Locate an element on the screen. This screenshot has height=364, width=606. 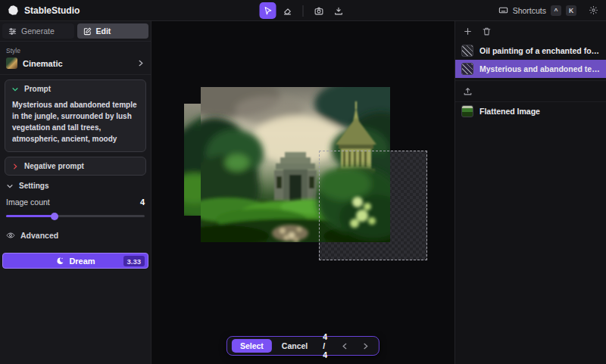
prompt-header-label: Prompt is located at coordinates (38, 89).